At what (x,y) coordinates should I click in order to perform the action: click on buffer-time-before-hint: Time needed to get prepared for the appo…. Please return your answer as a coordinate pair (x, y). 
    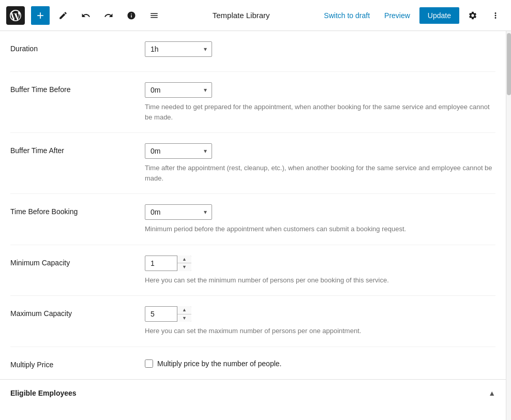
    Looking at the image, I should click on (320, 112).